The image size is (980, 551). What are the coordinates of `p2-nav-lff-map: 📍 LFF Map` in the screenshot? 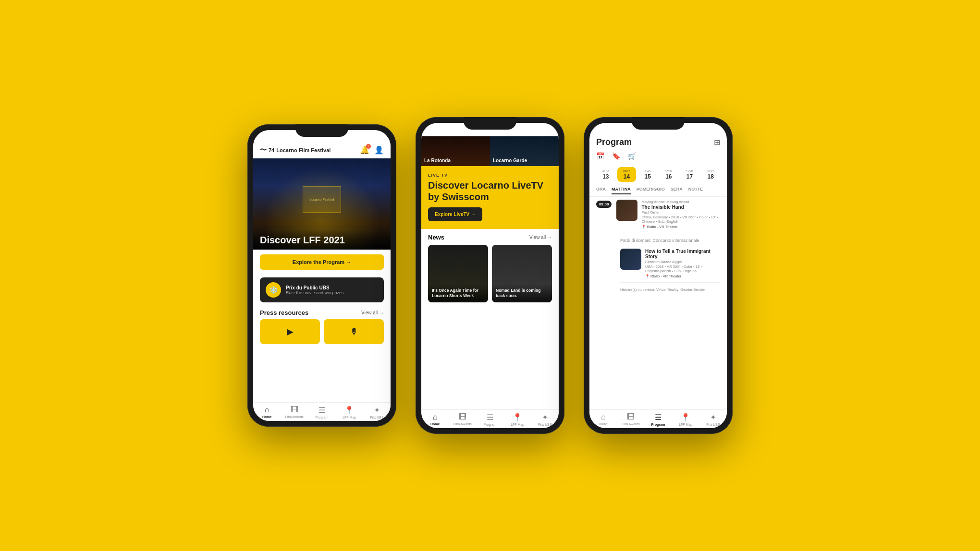 It's located at (518, 419).